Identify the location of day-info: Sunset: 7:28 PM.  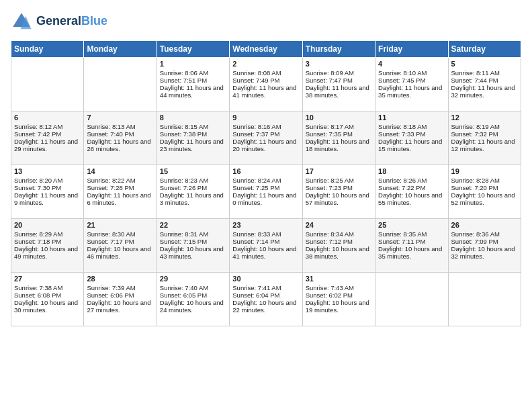
(120, 188).